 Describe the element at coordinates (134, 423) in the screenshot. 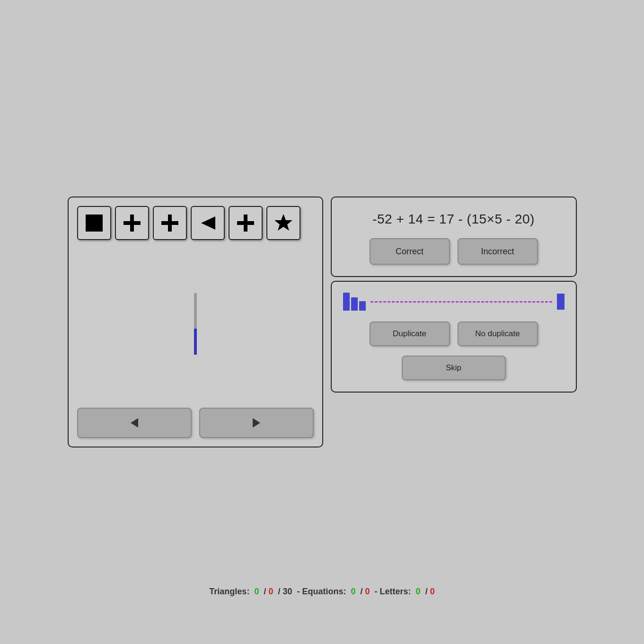

I see `prev-button` at that location.